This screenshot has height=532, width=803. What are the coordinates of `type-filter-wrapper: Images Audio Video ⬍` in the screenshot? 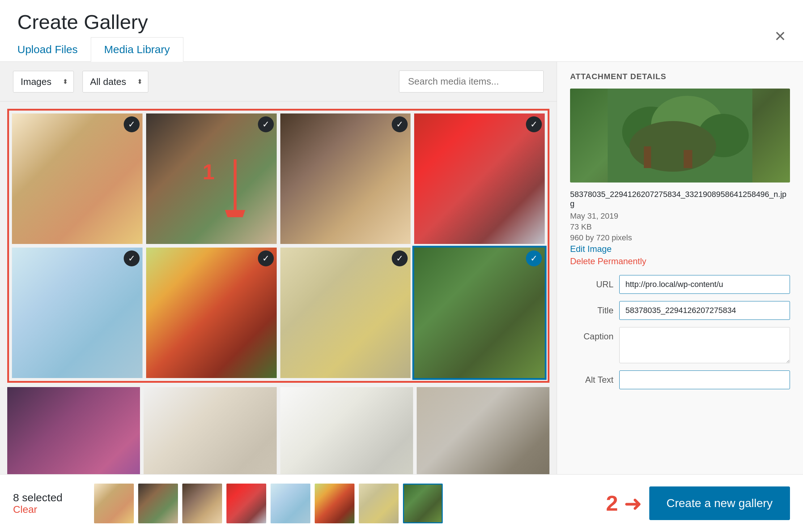 It's located at (43, 82).